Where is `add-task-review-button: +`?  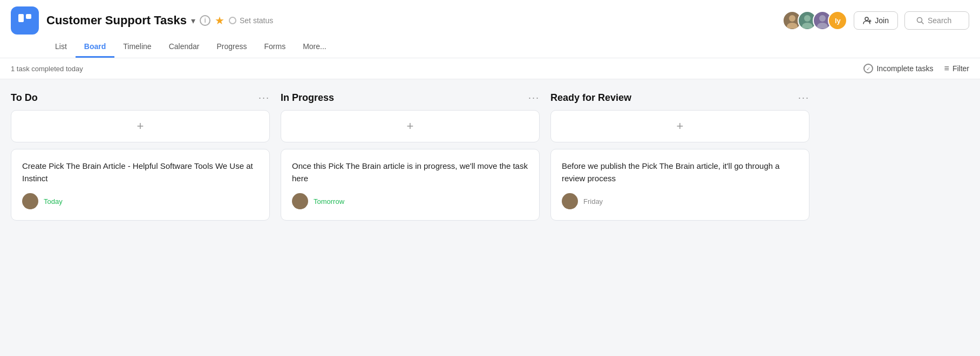 add-task-review-button: + is located at coordinates (680, 126).